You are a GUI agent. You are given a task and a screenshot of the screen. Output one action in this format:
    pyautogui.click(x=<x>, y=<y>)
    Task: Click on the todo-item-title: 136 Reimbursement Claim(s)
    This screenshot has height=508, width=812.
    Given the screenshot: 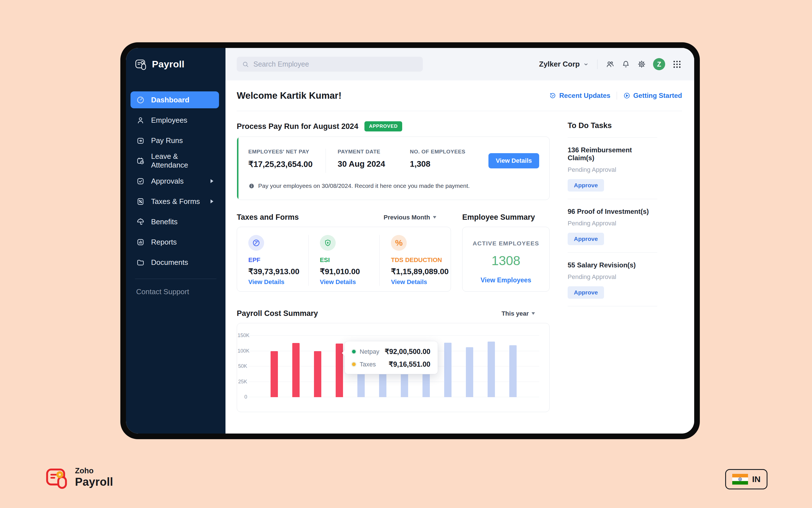 What is the action you would take?
    pyautogui.click(x=612, y=154)
    